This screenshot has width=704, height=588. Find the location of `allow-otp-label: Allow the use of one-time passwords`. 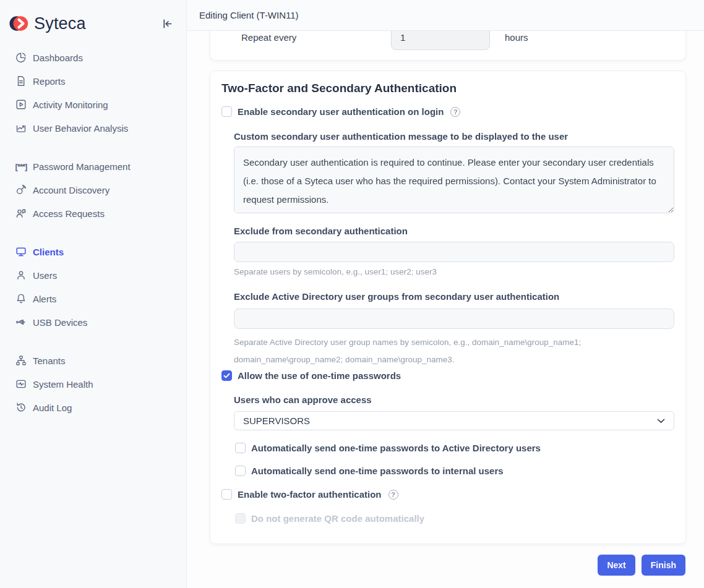

allow-otp-label: Allow the use of one-time passwords is located at coordinates (319, 376).